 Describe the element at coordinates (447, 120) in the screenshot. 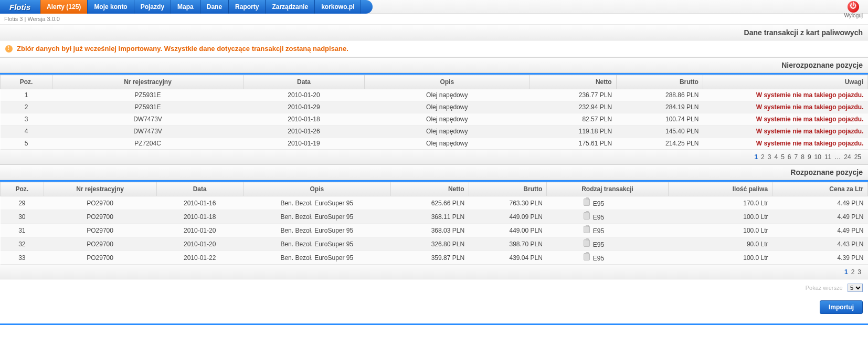

I see `cell-desc: Olej napędowy` at that location.